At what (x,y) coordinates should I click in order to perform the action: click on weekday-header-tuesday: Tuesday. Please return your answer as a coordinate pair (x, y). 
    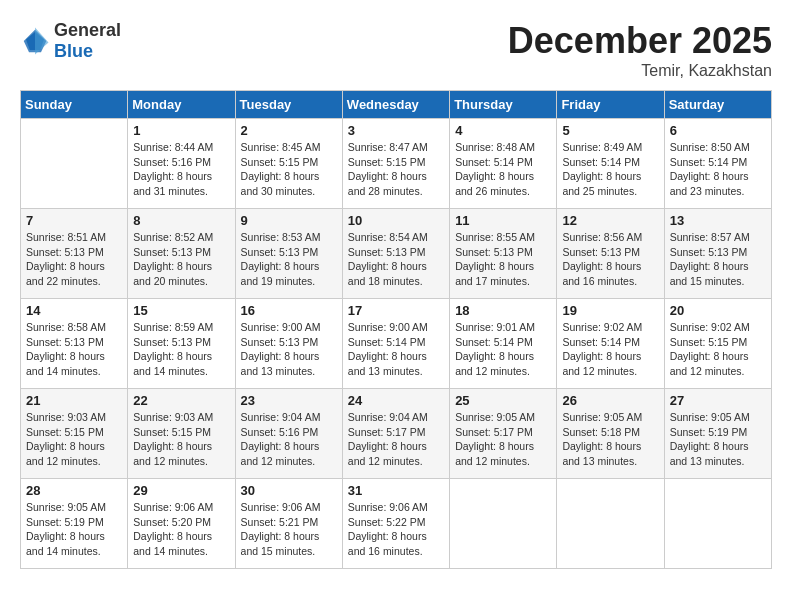
    Looking at the image, I should click on (288, 105).